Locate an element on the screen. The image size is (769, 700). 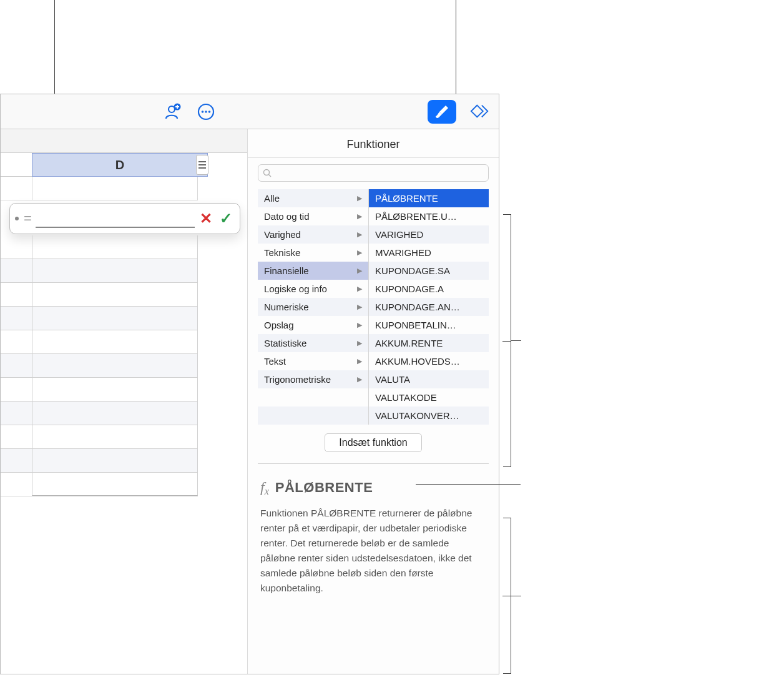
column-menu-handle is located at coordinates (202, 165).